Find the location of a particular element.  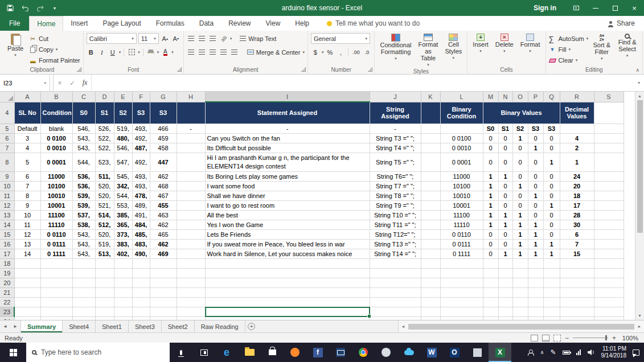

ribbon-tab-formulas: Formulas is located at coordinates (170, 23).